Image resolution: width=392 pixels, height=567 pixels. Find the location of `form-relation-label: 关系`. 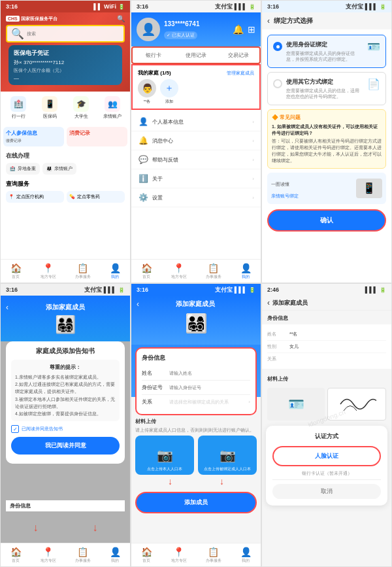

form-relation-label: 关系 is located at coordinates (154, 402).